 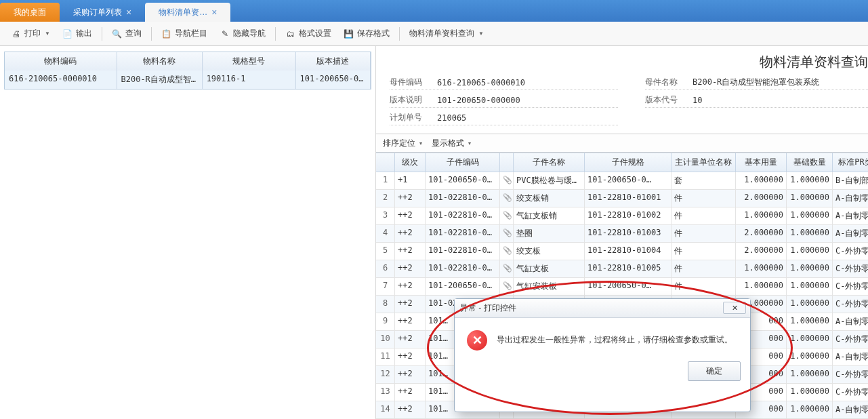 What do you see at coordinates (386, 181) in the screenshot?
I see `cell: 1` at bounding box center [386, 181].